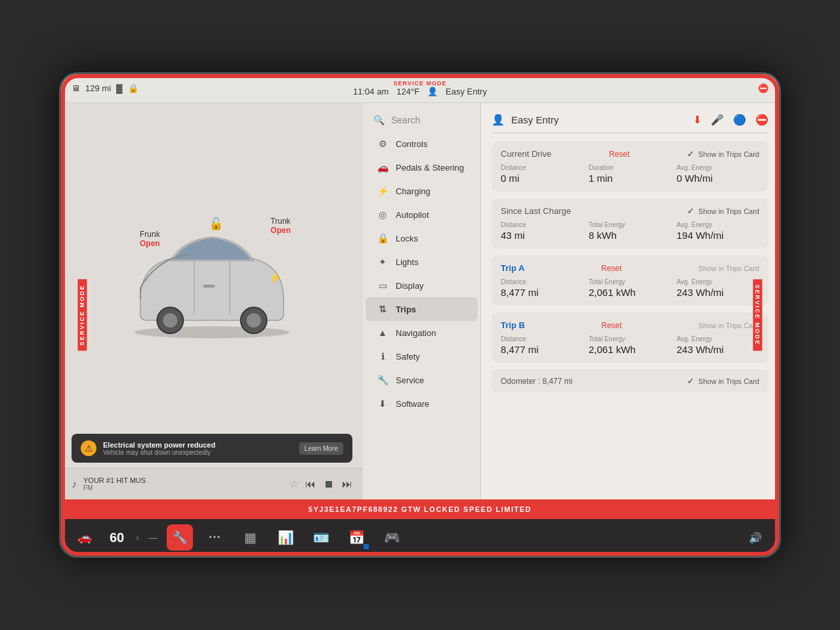  What do you see at coordinates (347, 484) in the screenshot?
I see `next-button: ⏭` at bounding box center [347, 484].